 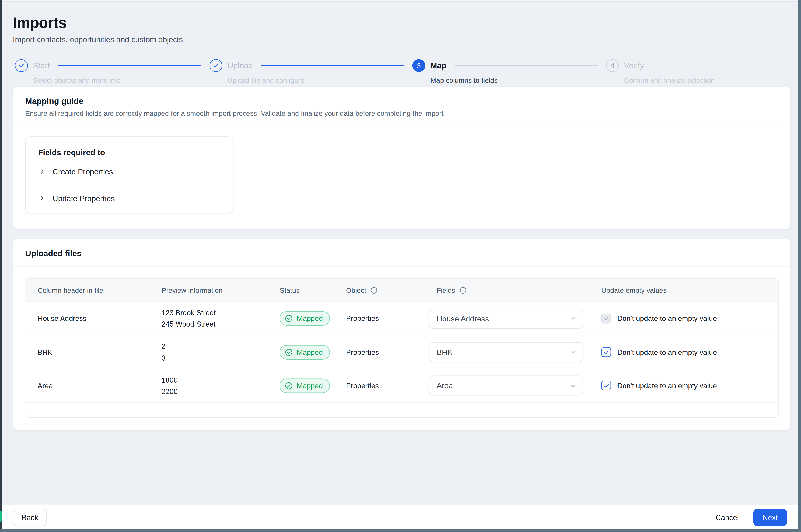 What do you see at coordinates (402, 318) in the screenshot?
I see `table-row: House Address 123 Brook Street245 Wood S…` at bounding box center [402, 318].